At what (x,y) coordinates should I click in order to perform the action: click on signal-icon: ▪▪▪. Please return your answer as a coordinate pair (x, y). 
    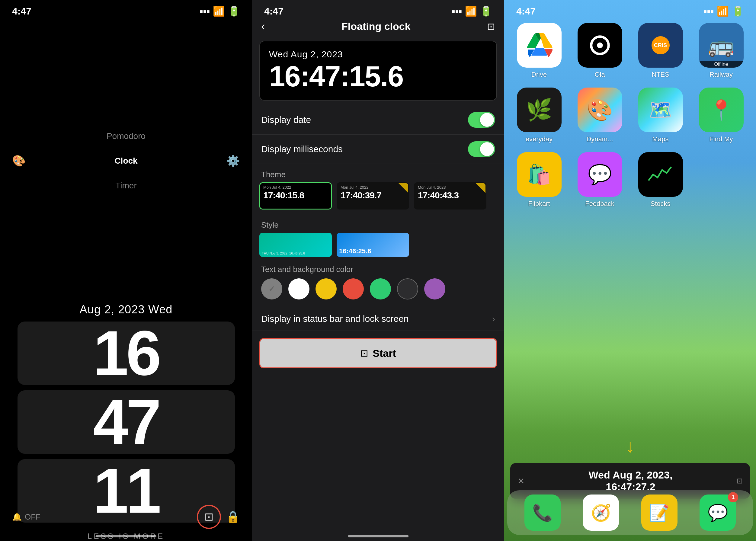
    Looking at the image, I should click on (205, 11).